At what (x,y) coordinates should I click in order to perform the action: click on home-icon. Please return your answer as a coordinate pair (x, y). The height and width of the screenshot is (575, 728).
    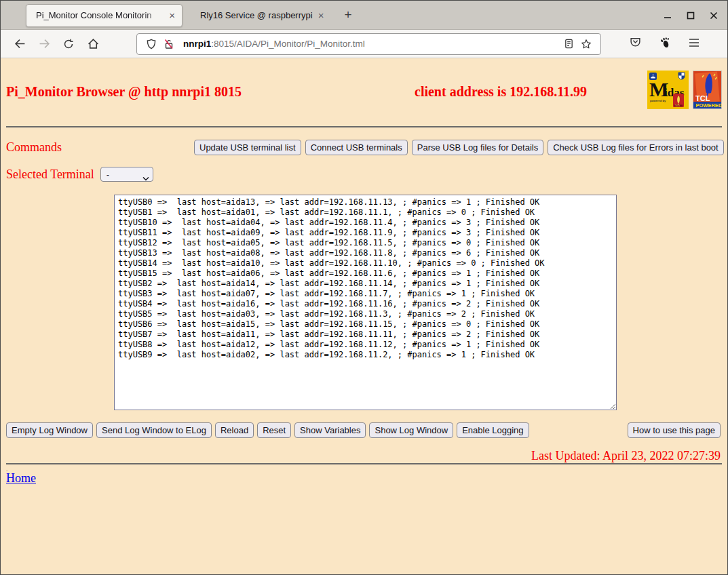
    Looking at the image, I should click on (93, 44).